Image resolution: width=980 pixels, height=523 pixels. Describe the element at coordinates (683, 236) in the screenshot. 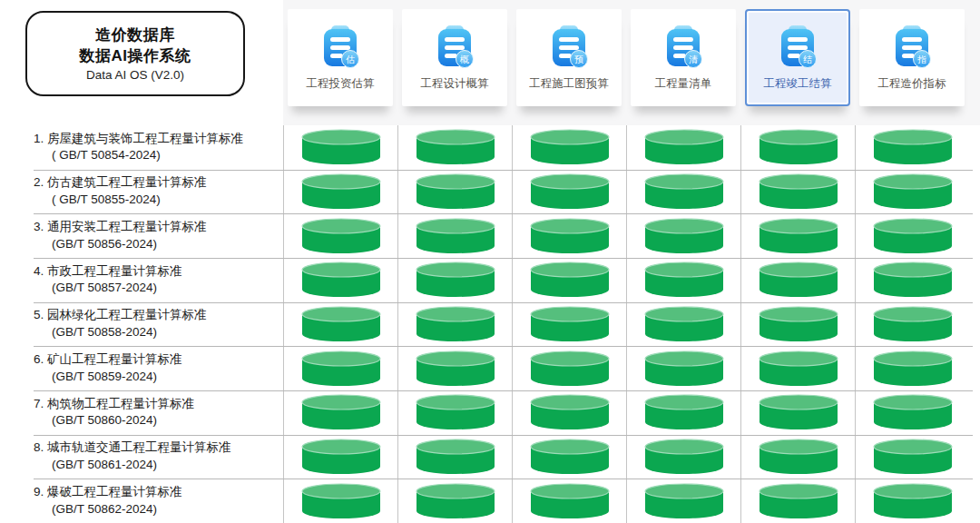

I see `db-cell-r3-c4` at that location.